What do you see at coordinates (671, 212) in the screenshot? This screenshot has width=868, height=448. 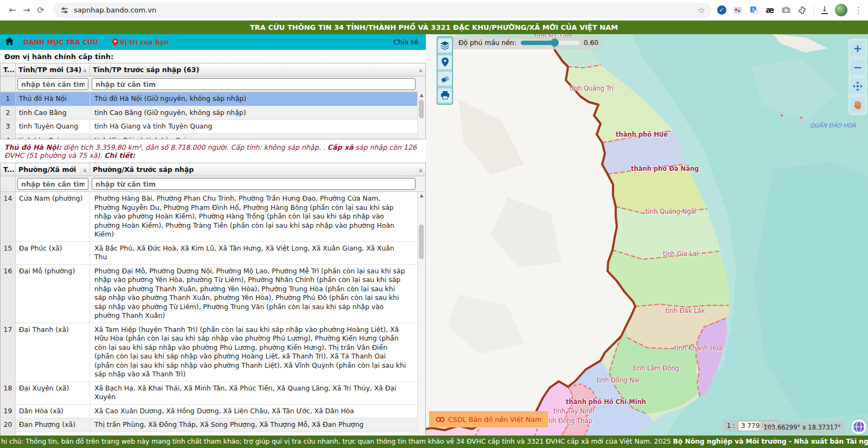 I see `map-label: tỉnh Quảng Ngãi` at bounding box center [671, 212].